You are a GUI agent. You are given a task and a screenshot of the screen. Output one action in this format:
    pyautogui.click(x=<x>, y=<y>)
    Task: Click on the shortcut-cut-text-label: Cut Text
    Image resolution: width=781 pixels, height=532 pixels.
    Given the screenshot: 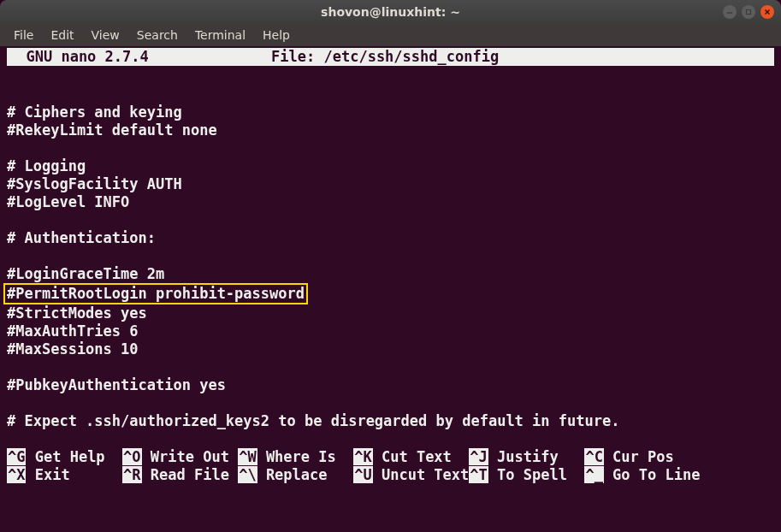 What is the action you would take?
    pyautogui.click(x=421, y=457)
    